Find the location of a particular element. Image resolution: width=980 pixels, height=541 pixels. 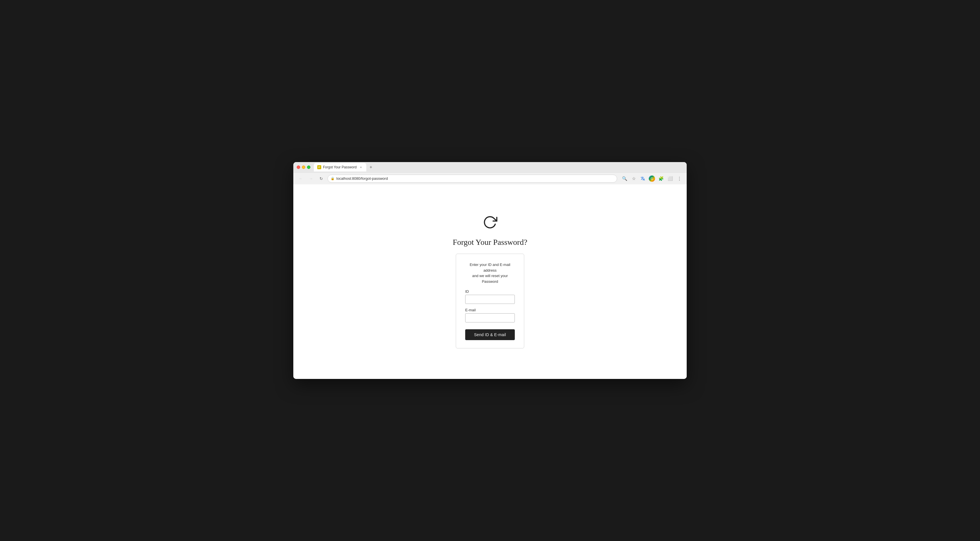

tab-title: Forgot Your Password is located at coordinates (340, 167).